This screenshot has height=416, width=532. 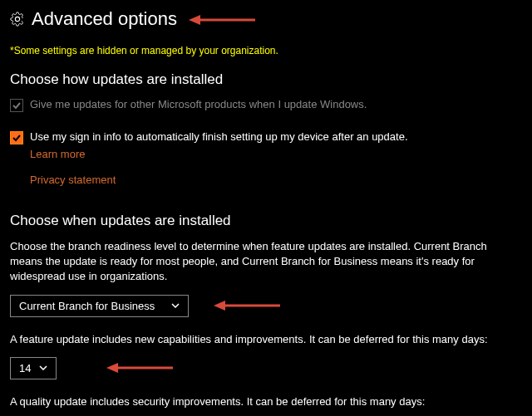 I want to click on checkbox-ms-products-label: Give me updates for other Microsoft prod…, so click(x=198, y=105).